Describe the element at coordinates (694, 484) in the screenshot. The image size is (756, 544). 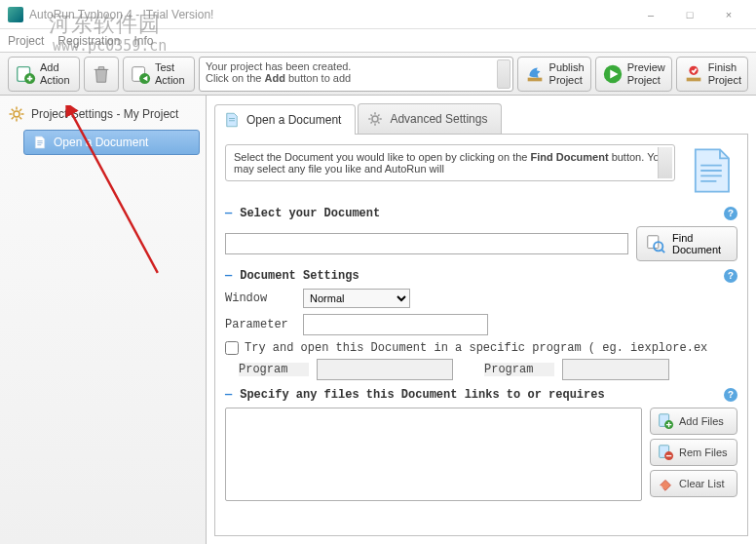
I see `clear-list-button: Clear List` at that location.